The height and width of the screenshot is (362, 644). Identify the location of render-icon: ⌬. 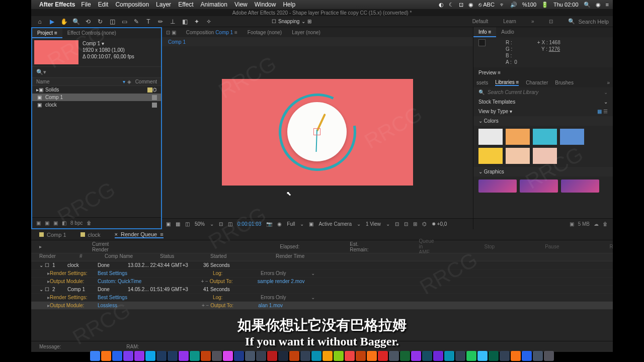
(425, 224).